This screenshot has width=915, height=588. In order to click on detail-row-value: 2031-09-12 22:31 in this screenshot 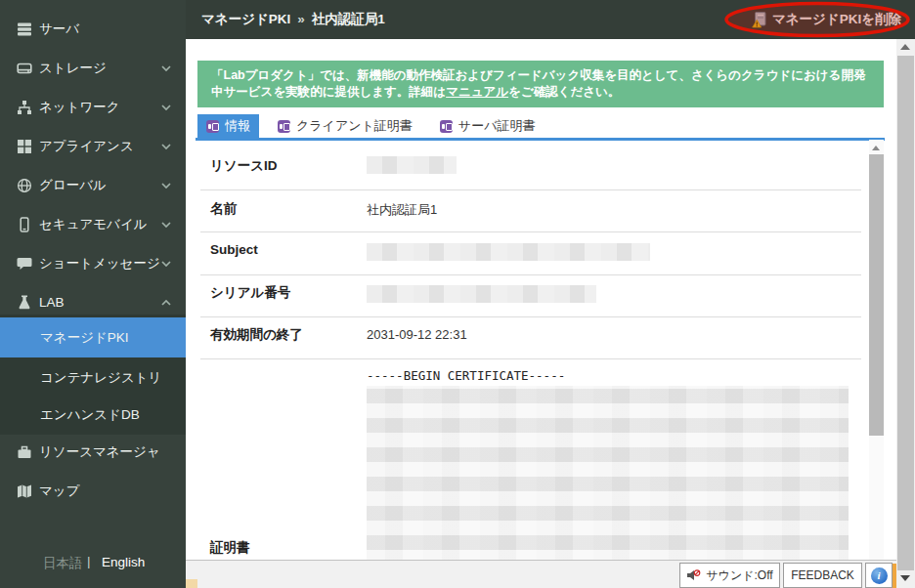, I will do `click(416, 334)`.